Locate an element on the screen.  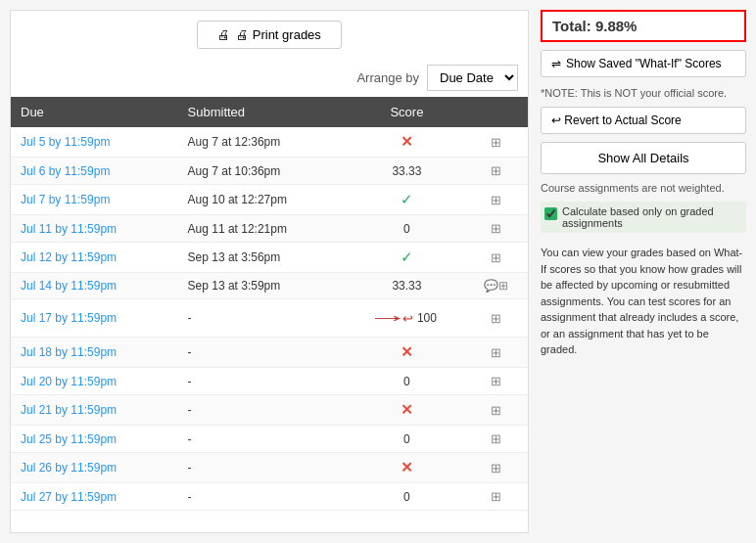
due-cell: Jul 7 by 11:59pm is located at coordinates (94, 200).